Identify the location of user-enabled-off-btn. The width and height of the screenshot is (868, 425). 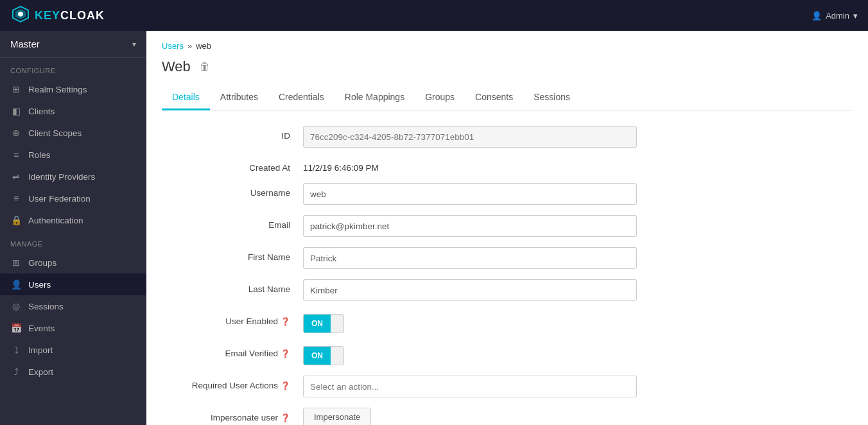
(337, 324).